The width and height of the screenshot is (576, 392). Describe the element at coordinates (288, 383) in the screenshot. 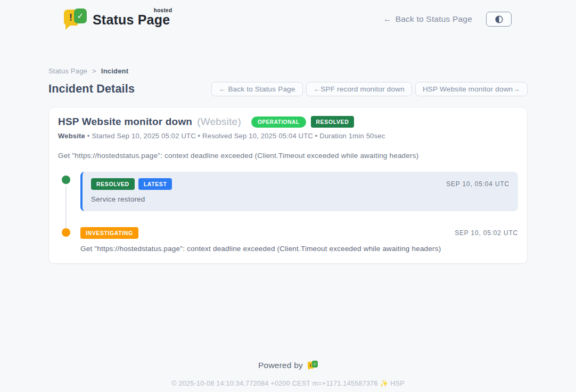

I see `copyright-text: © 2025-10-08 14:10:34.772084 +0200 CEST …` at that location.